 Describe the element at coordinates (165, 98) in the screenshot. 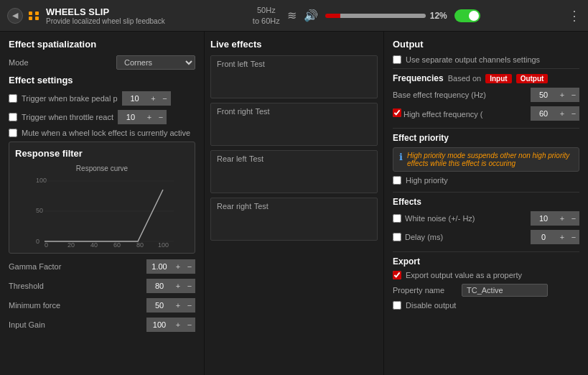

I see `trigger-brake-minus: −` at that location.